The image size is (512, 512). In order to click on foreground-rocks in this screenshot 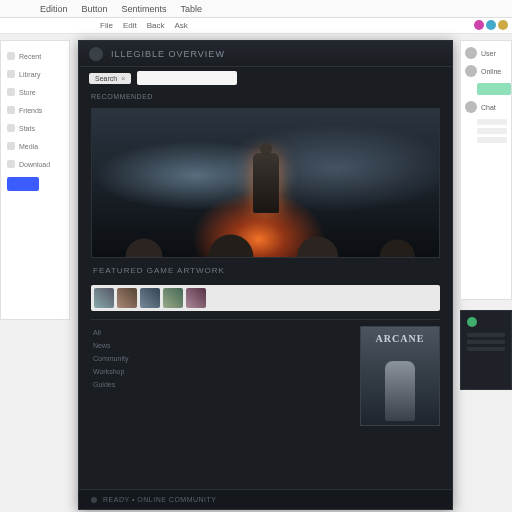, I will do `click(266, 237)`.